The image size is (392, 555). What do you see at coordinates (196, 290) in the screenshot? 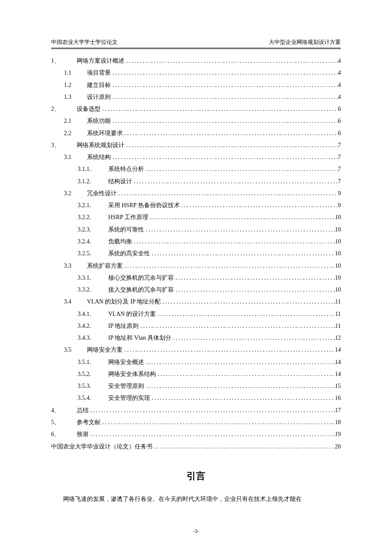
I see `toc-entry: 3.3.2.接入交换机的冗余与扩容10` at bounding box center [196, 290].